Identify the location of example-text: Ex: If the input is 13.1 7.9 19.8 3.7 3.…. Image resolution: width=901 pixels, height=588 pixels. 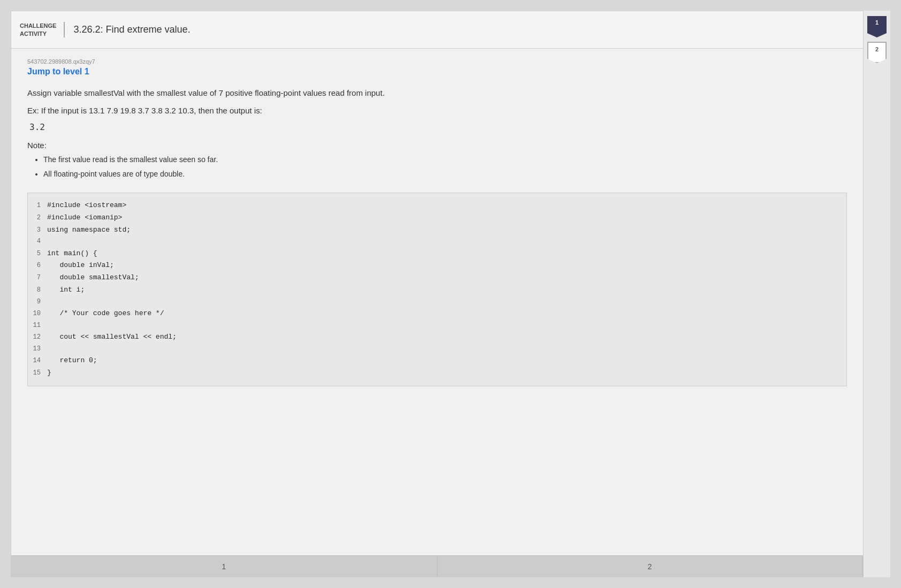
(437, 111).